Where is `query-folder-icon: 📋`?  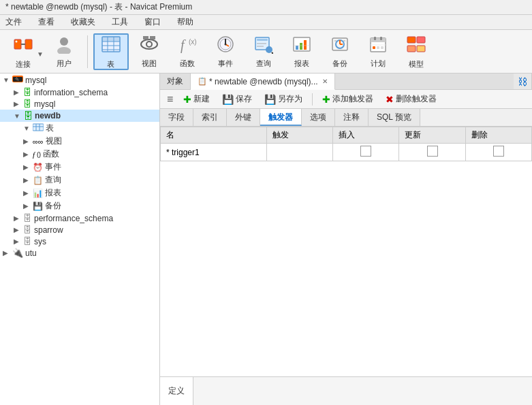
query-folder-icon: 📋 is located at coordinates (38, 180).